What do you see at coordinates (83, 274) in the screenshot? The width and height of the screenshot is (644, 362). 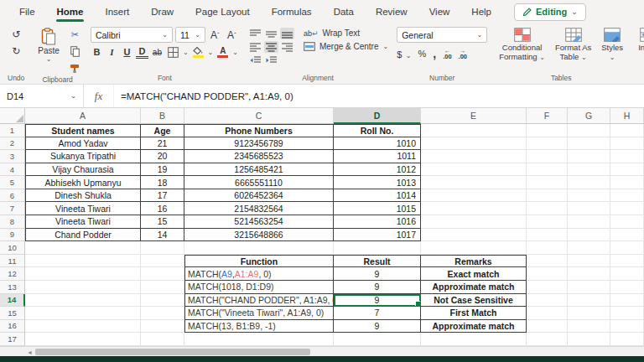 I see `cell-A12` at bounding box center [83, 274].